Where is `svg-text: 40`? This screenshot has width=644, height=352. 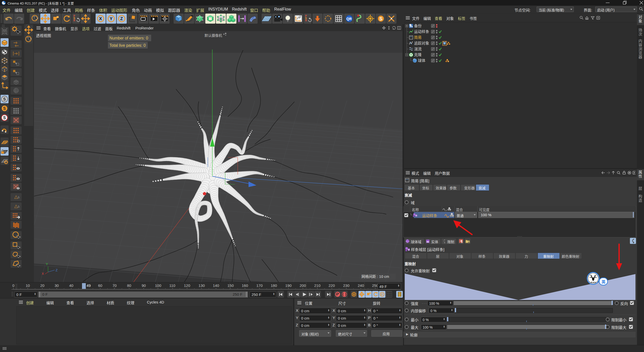
svg-text: 40 is located at coordinates (71, 286).